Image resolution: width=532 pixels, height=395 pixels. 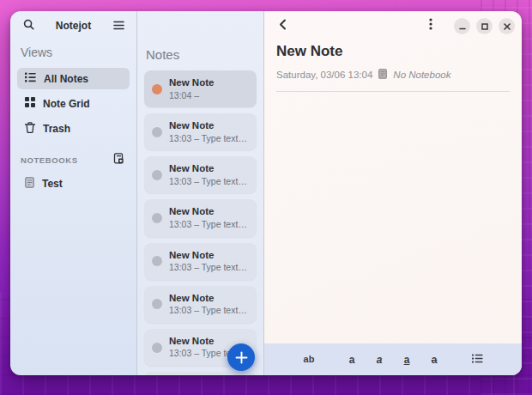 What do you see at coordinates (393, 26) in the screenshot?
I see `editor-headerbar` at bounding box center [393, 26].